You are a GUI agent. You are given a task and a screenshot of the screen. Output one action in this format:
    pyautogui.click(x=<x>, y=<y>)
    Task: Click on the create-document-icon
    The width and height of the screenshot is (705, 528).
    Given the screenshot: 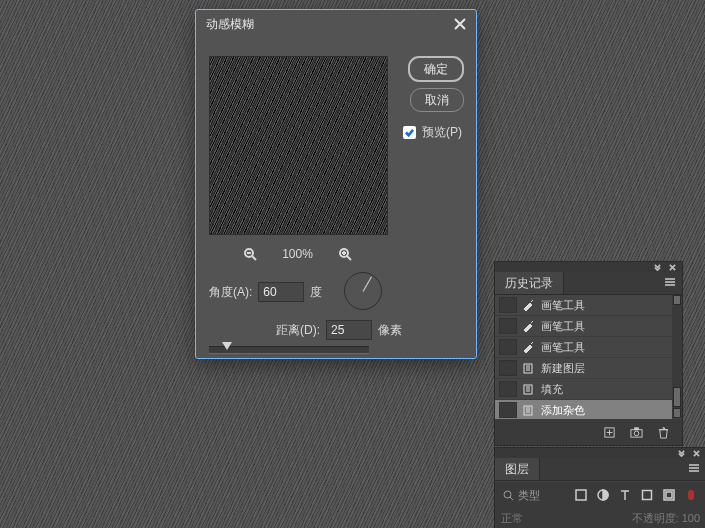 What is the action you would take?
    pyautogui.click(x=610, y=432)
    